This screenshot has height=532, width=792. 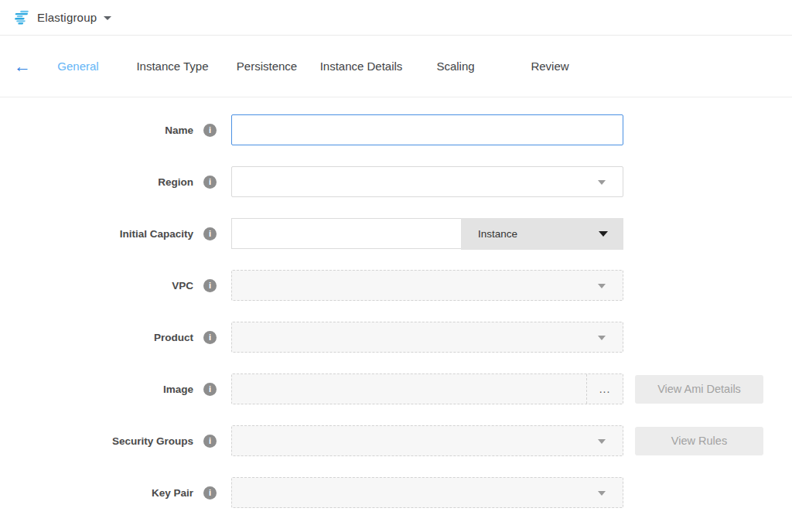 What do you see at coordinates (361, 66) in the screenshot?
I see `tab-instance-details: Instance Details` at bounding box center [361, 66].